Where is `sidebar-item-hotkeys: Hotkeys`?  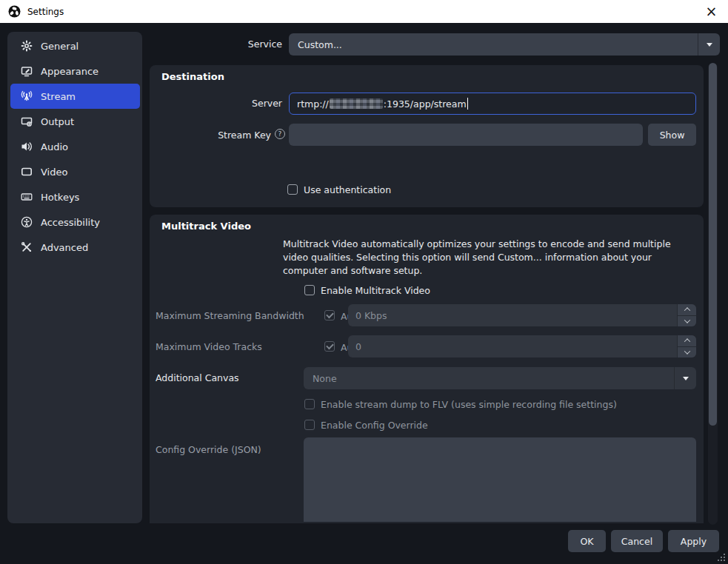 sidebar-item-hotkeys: Hotkeys is located at coordinates (76, 197).